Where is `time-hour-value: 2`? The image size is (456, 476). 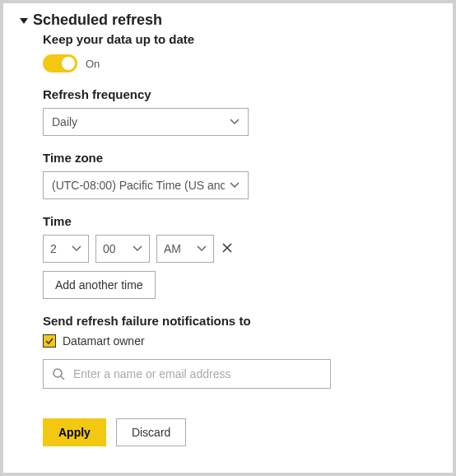 time-hour-value: 2 is located at coordinates (54, 249).